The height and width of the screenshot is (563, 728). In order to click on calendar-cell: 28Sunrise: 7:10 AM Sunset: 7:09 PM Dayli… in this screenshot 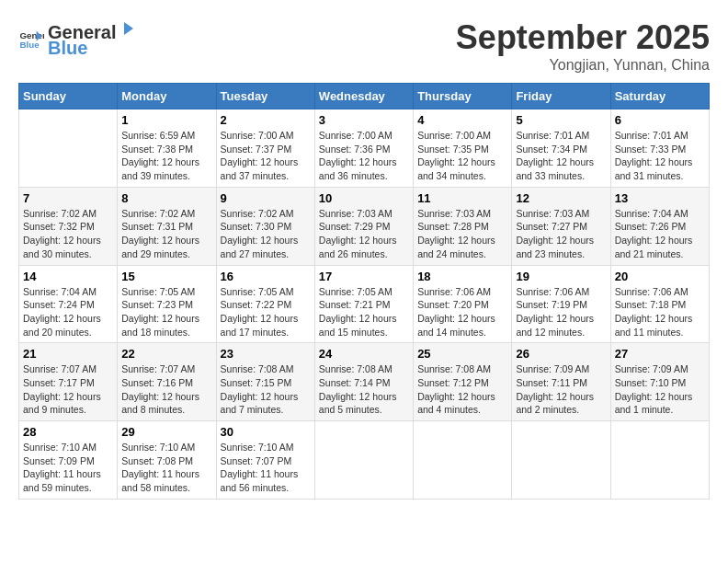, I will do `click(68, 460)`.